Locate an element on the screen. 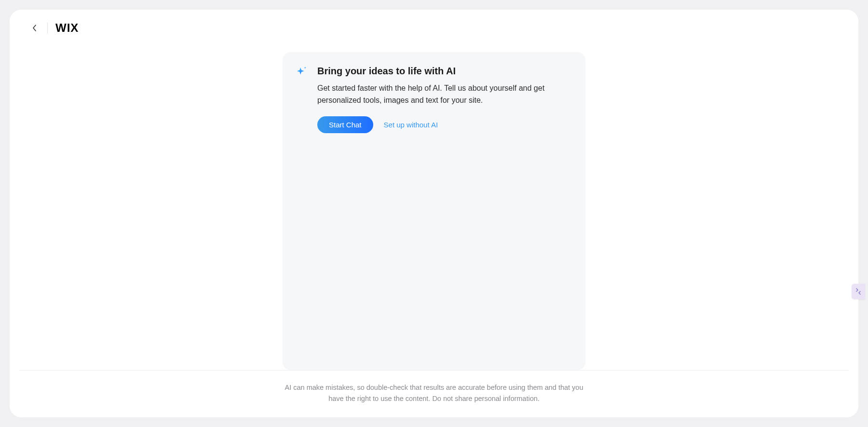  collapse-panel-button is located at coordinates (858, 291).